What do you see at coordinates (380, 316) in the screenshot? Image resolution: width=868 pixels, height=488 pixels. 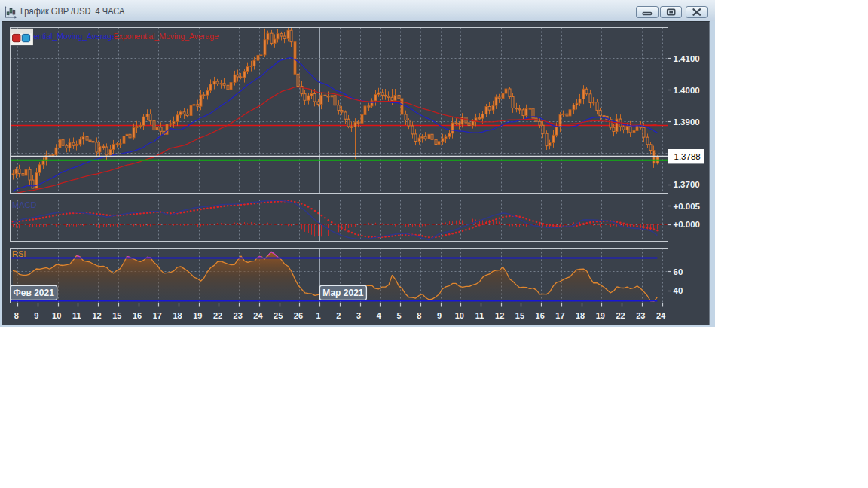 I see `svg-text: 4` at bounding box center [380, 316].